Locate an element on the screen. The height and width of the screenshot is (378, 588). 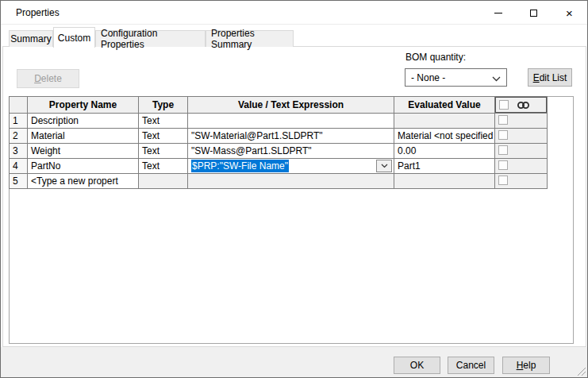
tab-properties-summary-label: Properties Summary is located at coordinates (249, 39).